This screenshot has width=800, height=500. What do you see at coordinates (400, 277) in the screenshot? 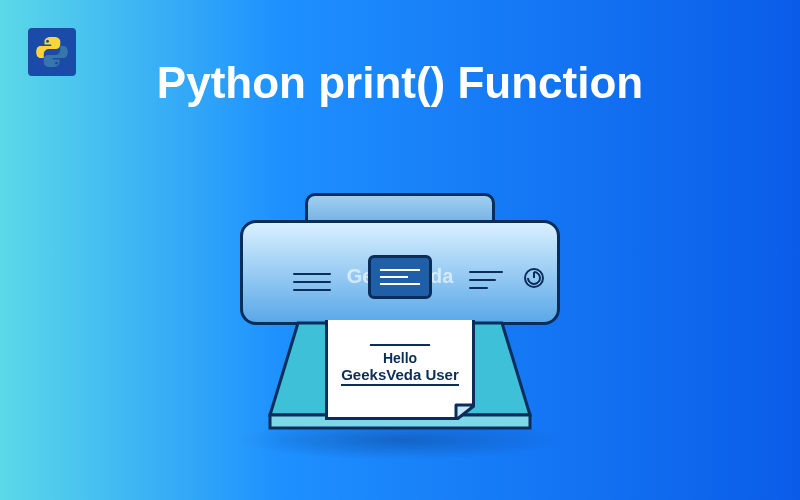
I see `printer-screen` at bounding box center [400, 277].